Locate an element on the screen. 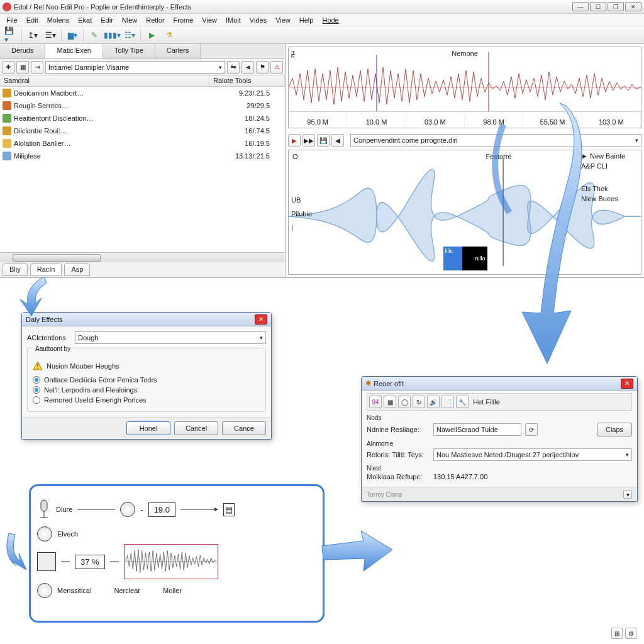  tool-refresh-icon: ↻ is located at coordinates (419, 402).